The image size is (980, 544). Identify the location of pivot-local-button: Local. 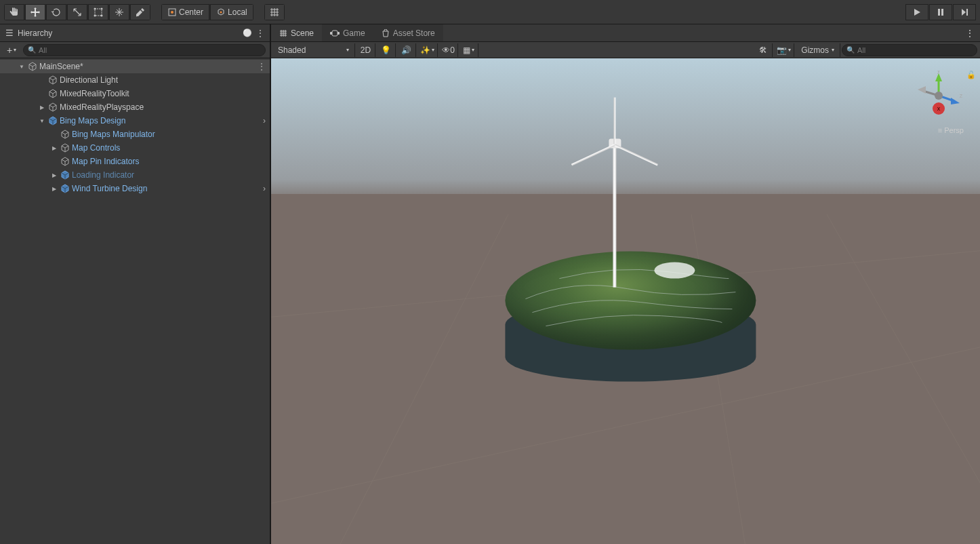
(232, 12).